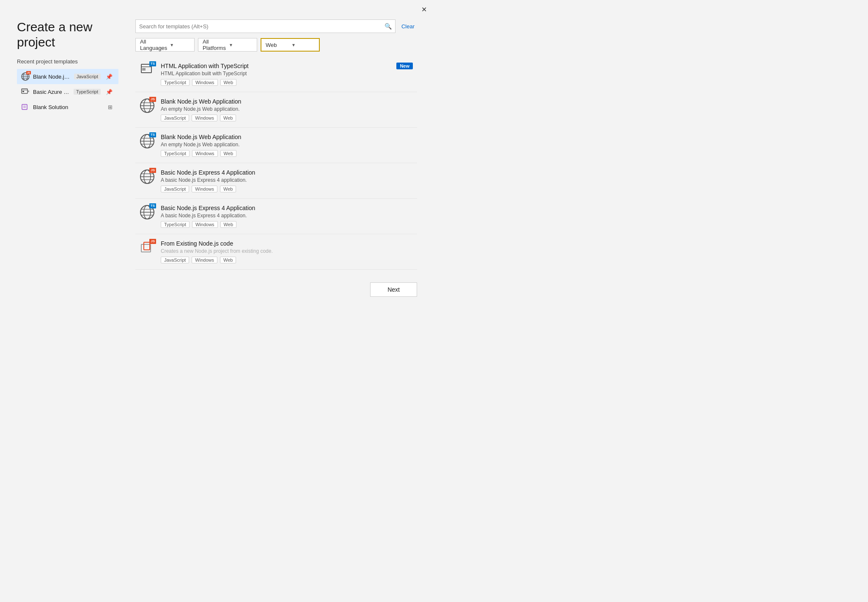  What do you see at coordinates (68, 77) in the screenshot?
I see `recent-item-0: JS Blank Node.js Web Application JavaScr…` at bounding box center [68, 77].